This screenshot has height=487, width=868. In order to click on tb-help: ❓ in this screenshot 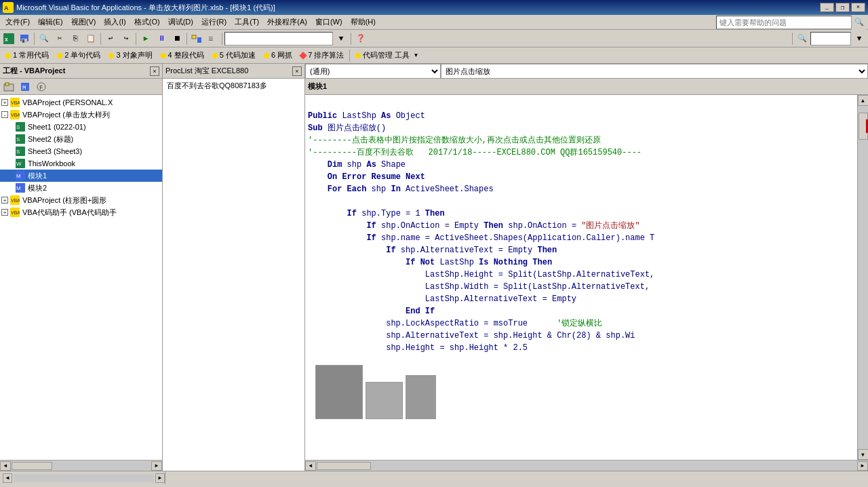, I will do `click(361, 39)`.